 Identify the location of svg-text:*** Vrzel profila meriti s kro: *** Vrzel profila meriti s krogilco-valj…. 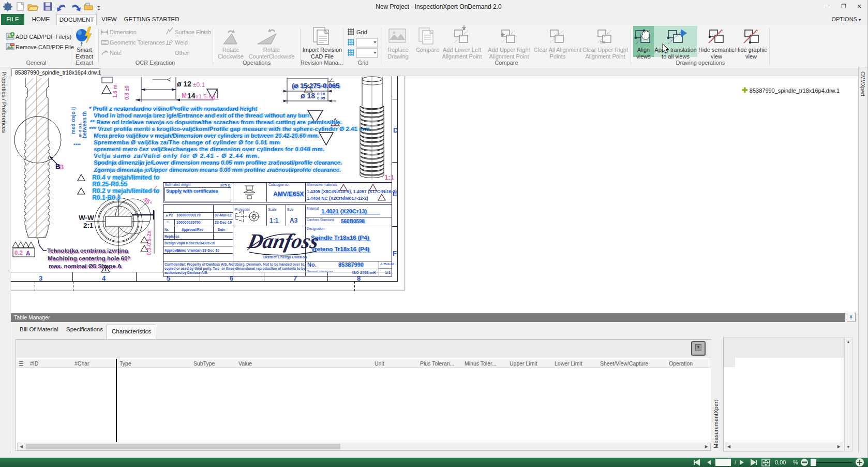
(230, 129).